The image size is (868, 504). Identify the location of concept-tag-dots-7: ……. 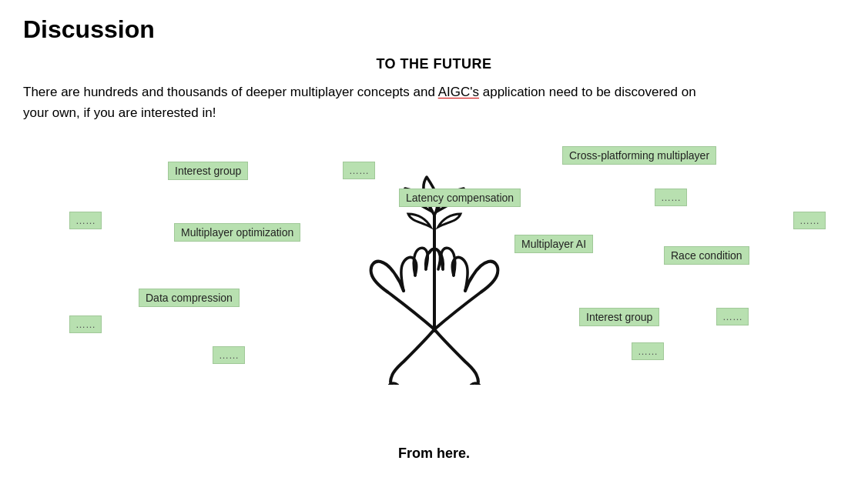
(229, 355).